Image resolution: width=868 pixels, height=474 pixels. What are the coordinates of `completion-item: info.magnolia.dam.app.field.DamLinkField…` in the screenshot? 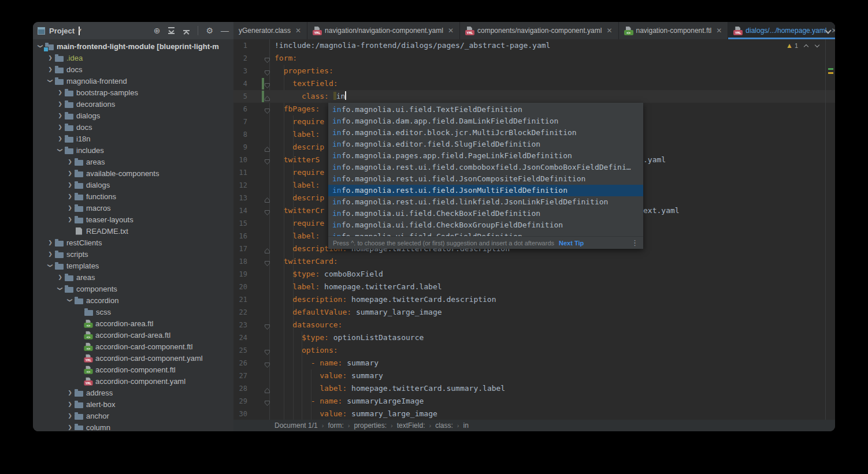 It's located at (485, 121).